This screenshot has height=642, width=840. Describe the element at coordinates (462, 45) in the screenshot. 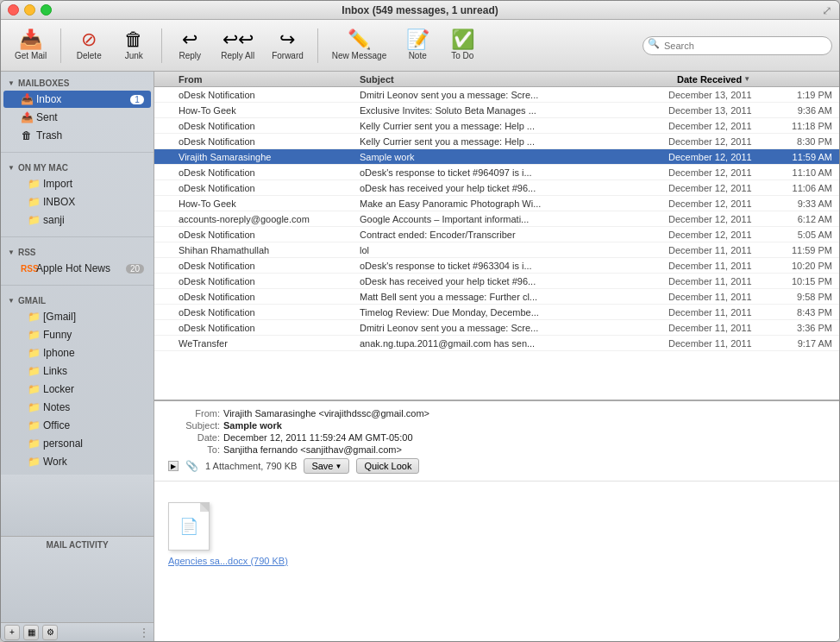

I see `to-do-button: ✅ To Do` at that location.